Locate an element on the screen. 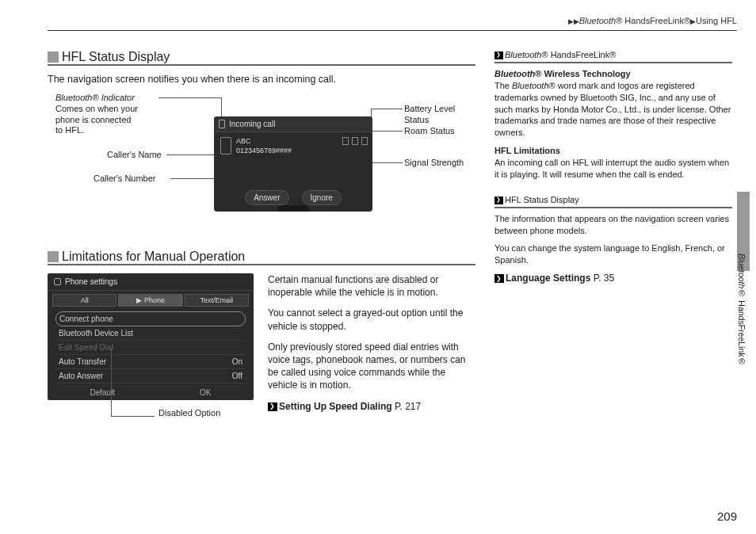  phone-settings-title: Phone settings is located at coordinates (91, 282).